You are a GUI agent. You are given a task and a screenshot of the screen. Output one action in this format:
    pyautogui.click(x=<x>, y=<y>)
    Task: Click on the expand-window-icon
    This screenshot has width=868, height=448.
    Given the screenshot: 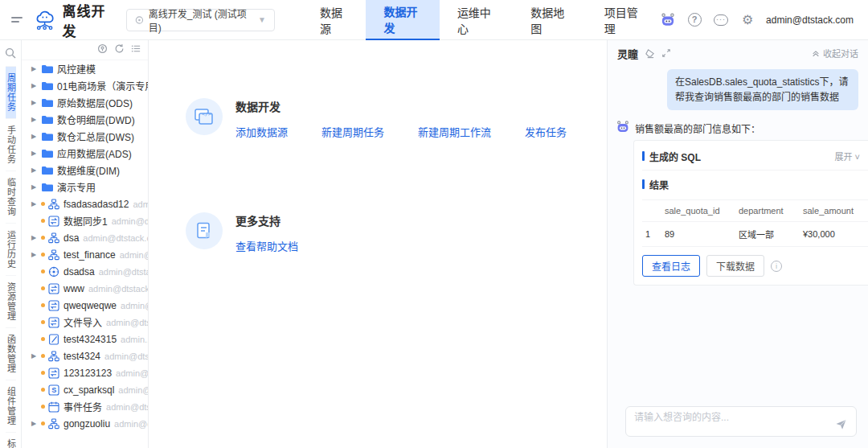 What is the action you would take?
    pyautogui.click(x=666, y=53)
    